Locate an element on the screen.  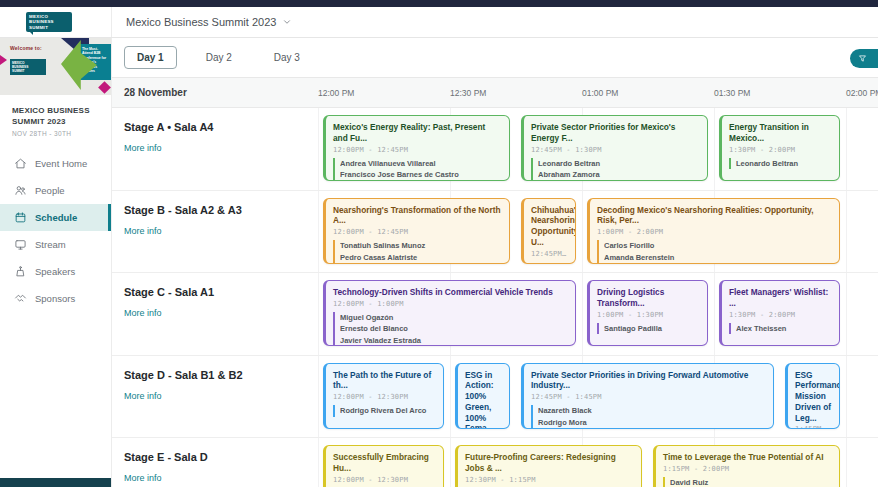
sidebar-item-event-home: Event Home is located at coordinates (56, 164).